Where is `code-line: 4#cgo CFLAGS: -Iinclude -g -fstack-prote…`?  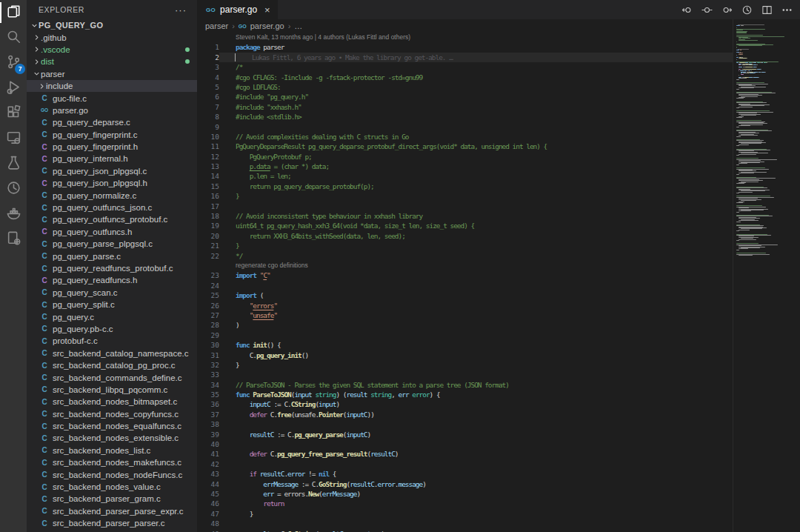 code-line: 4#cgo CFLAGS: -Iinclude -g -fstack-prote… is located at coordinates (465, 77).